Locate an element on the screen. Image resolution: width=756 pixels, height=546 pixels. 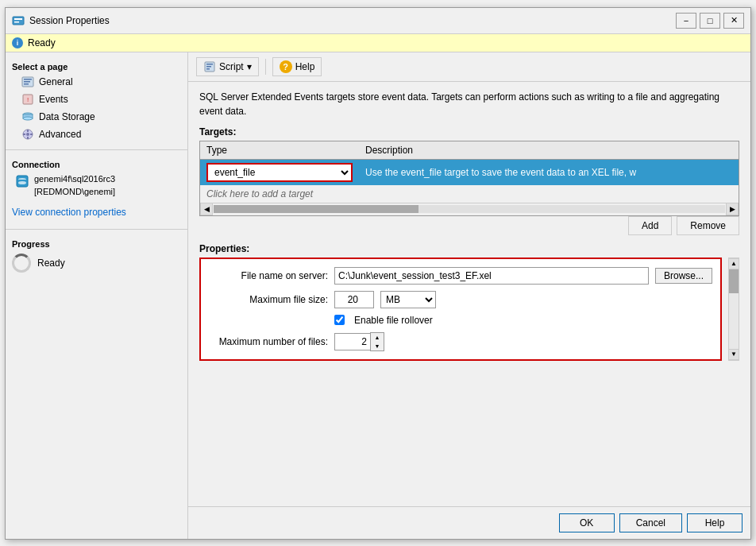
connection-server: genemi4f\sql2016rc3 is located at coordinates (75, 180).